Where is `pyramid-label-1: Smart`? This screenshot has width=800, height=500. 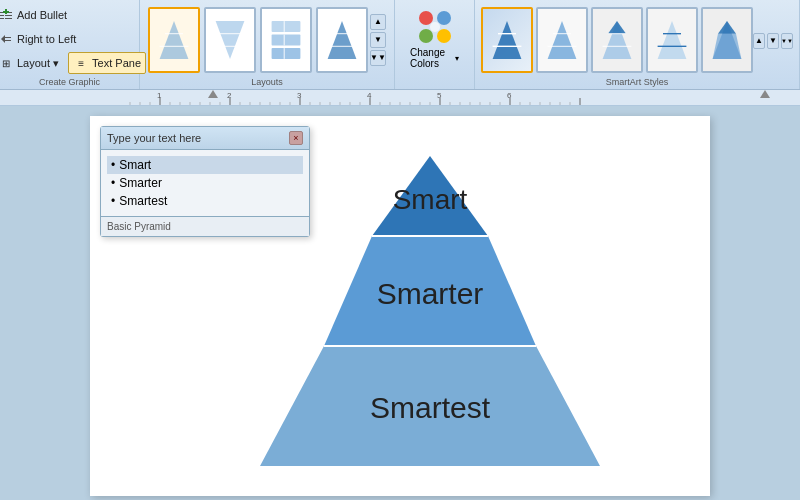 pyramid-label-1: Smart is located at coordinates (430, 200).